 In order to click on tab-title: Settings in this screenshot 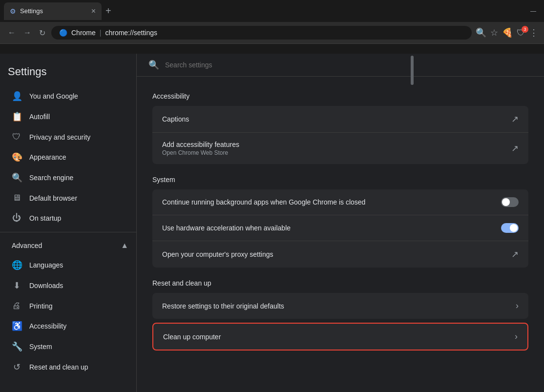, I will do `click(31, 11)`.